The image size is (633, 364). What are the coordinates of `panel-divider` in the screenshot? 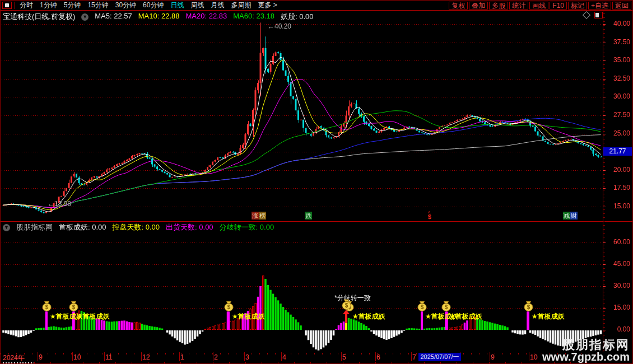 It's located at (317, 222).